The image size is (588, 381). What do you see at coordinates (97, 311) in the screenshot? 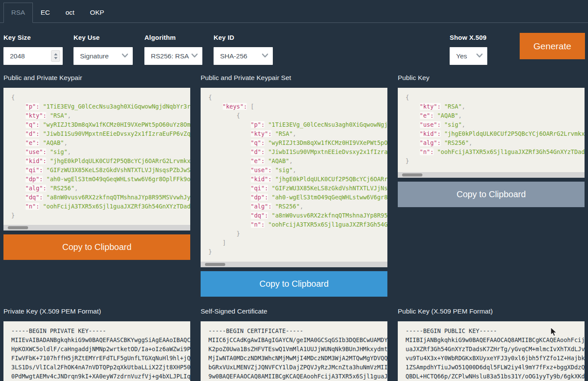
I see `panel-private-pem-title: Private Key (X.509 PEM Format)` at bounding box center [97, 311].